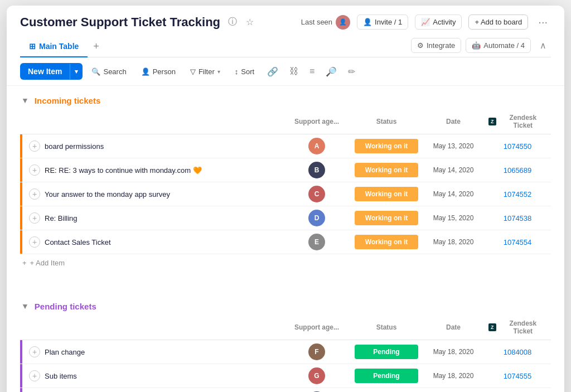 This screenshot has height=392, width=571. Describe the element at coordinates (351, 71) in the screenshot. I see `edit-icon-button: ✏` at that location.